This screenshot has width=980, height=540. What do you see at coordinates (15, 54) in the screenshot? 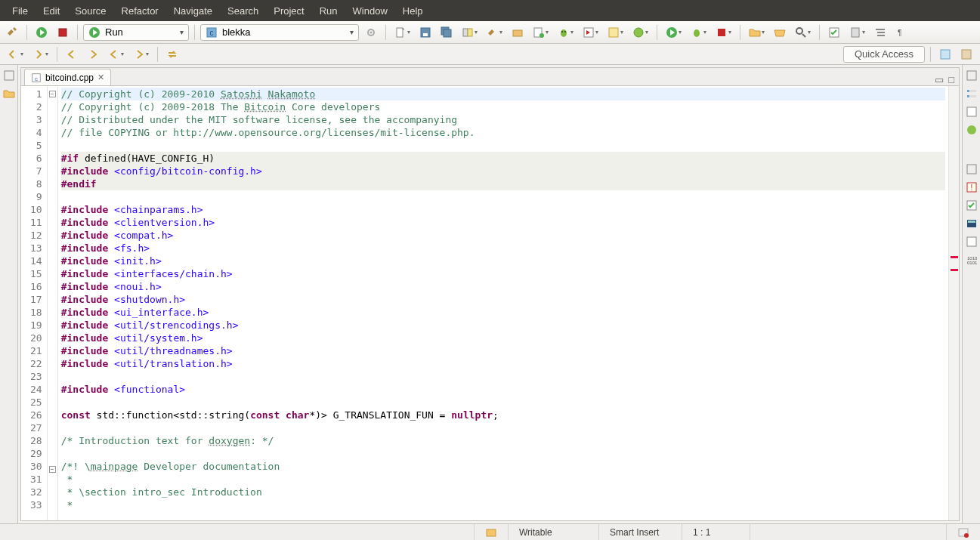
I see `step-back-icon: ▾` at bounding box center [15, 54].